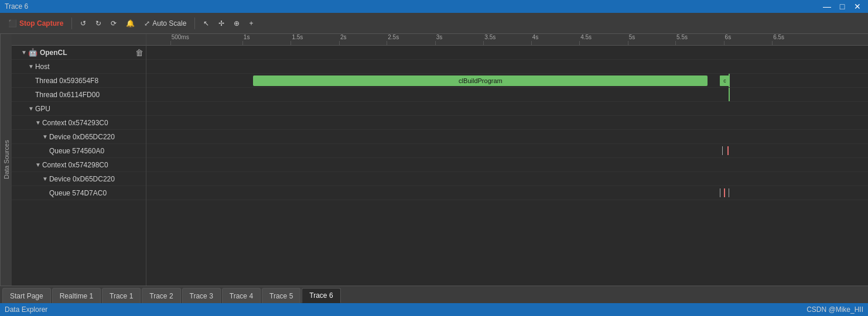 The image size is (868, 316). I want to click on auto-scale-label: Auto Scale, so click(169, 23).